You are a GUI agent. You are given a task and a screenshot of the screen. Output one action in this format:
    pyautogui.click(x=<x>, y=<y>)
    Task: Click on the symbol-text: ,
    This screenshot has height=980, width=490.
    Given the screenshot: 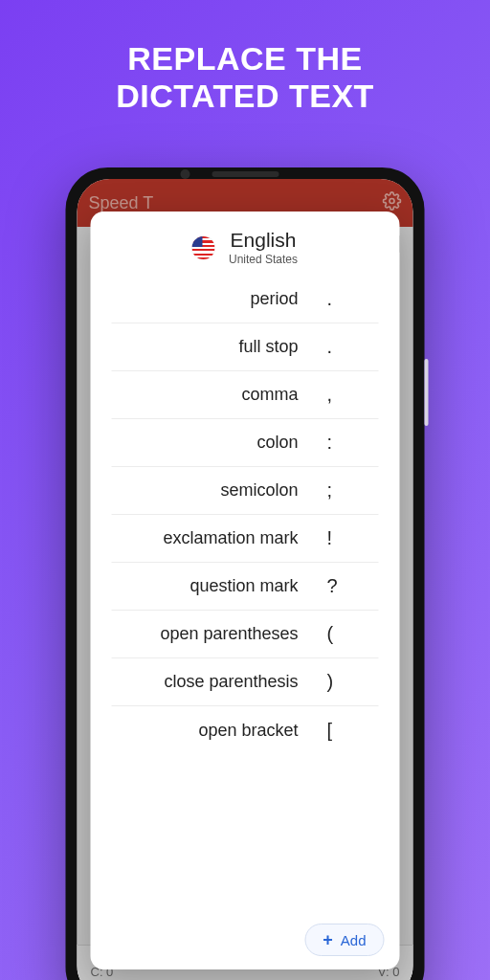 What is the action you would take?
    pyautogui.click(x=350, y=394)
    